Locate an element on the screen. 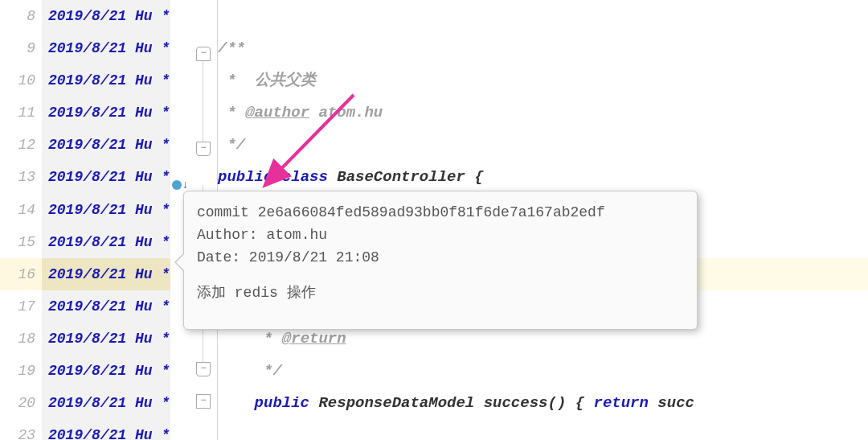 The image size is (868, 440). line-number: 23 is located at coordinates (21, 430).